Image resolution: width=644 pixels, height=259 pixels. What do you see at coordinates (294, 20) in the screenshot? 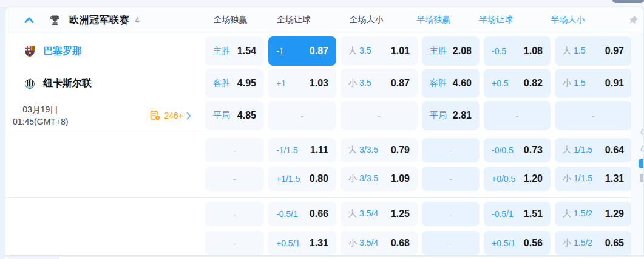
I see `column-header-full-handicap: 全场让球` at bounding box center [294, 20].